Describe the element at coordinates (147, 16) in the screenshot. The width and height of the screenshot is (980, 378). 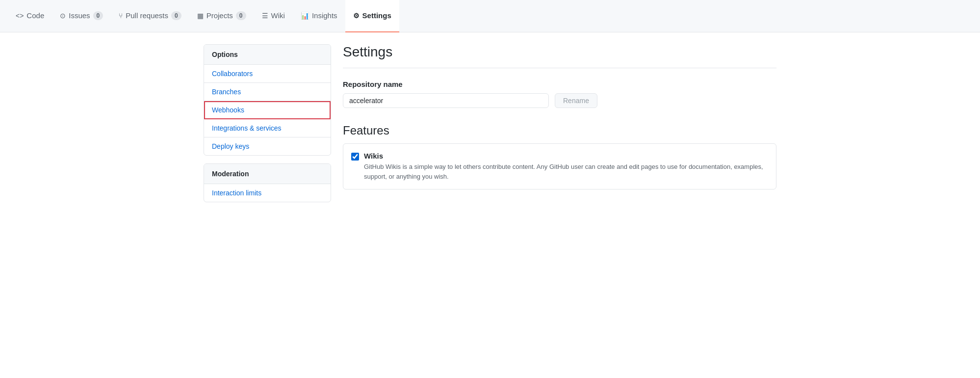
I see `tab-pull-requests-label: Pull requests` at that location.